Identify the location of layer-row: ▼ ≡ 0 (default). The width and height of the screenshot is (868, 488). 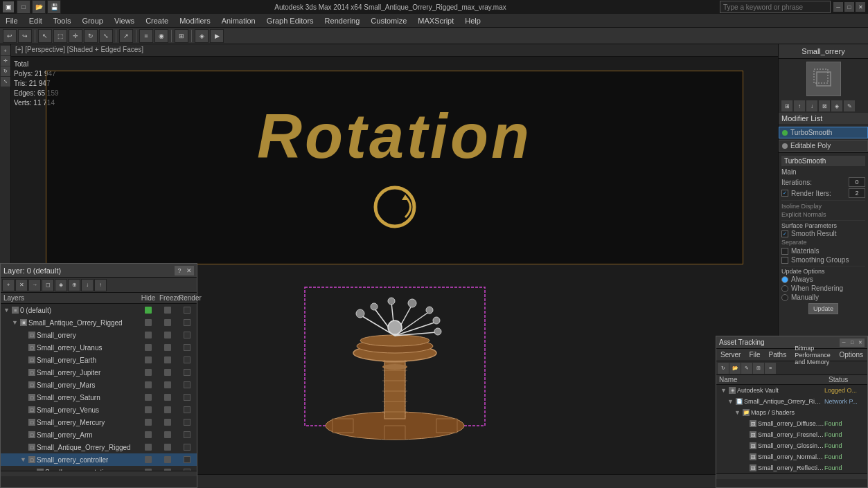
(98, 310).